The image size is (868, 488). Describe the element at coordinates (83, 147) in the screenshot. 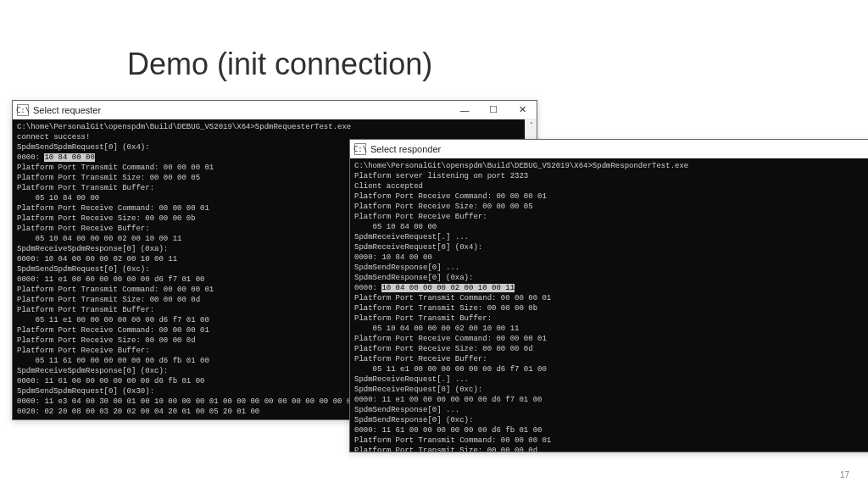

I see `console-line: SpdmSendSpdmRequest[0] (0x4):` at that location.